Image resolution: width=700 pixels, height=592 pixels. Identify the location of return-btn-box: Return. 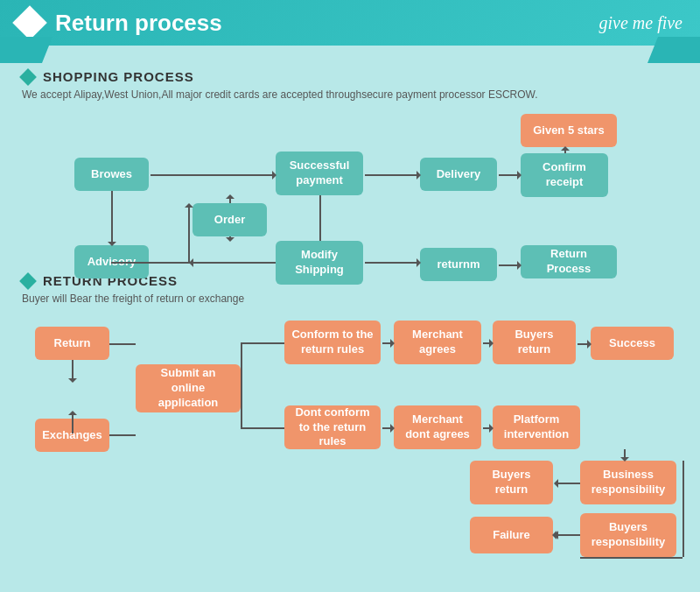
(72, 343).